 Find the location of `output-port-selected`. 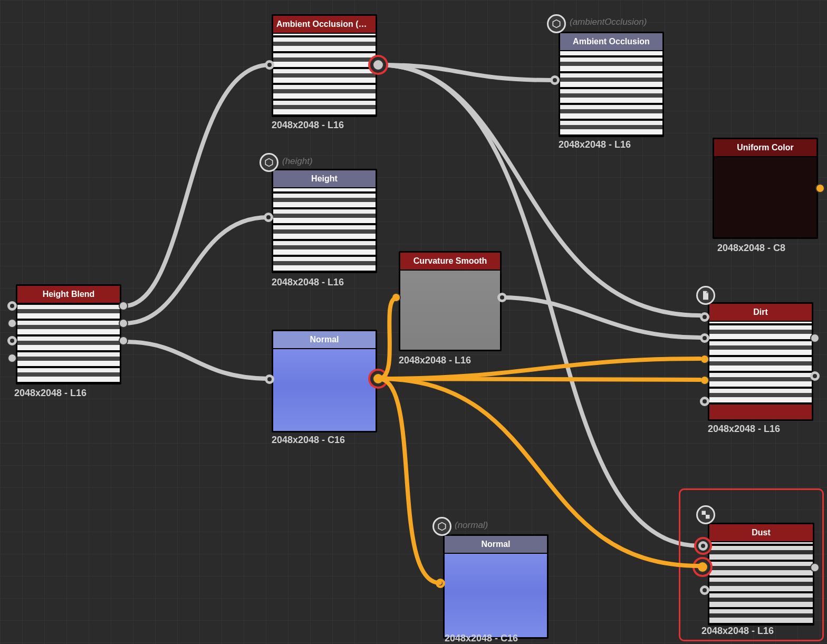

output-port-selected is located at coordinates (378, 65).